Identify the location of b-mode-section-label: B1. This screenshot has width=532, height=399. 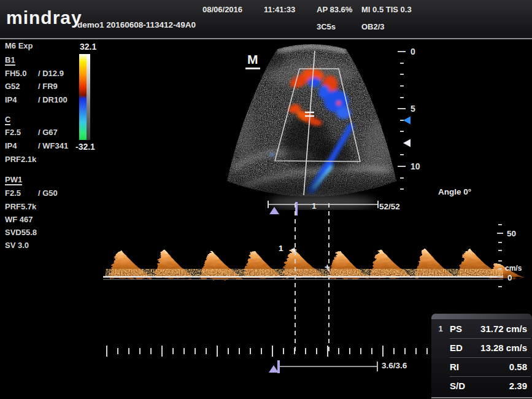
(10, 61).